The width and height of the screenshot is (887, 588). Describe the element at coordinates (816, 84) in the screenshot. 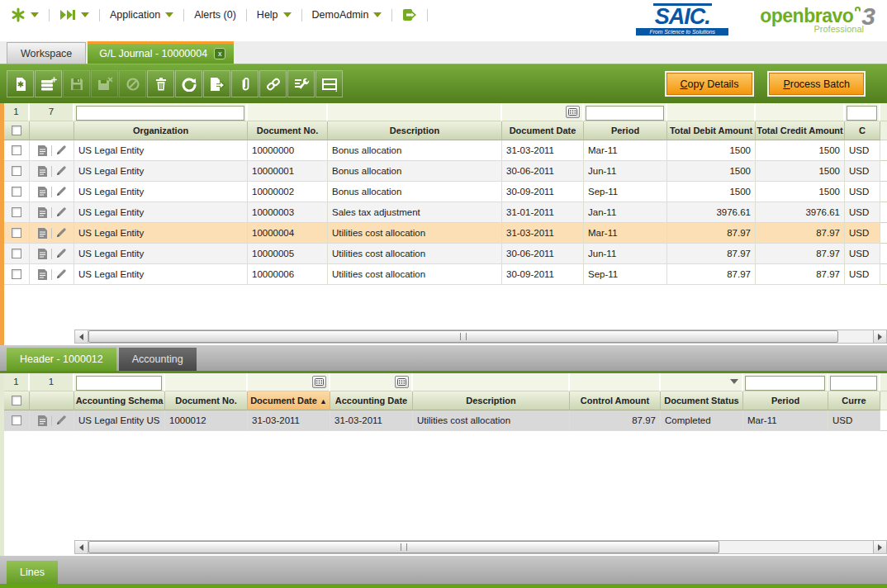

I see `process-batch-button: Process Batch` at that location.